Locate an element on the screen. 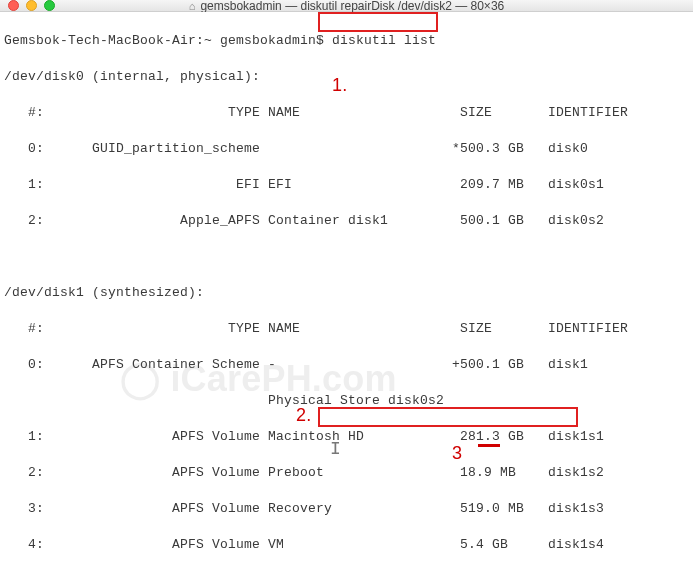 The width and height of the screenshot is (693, 571). blank is located at coordinates (346, 257).